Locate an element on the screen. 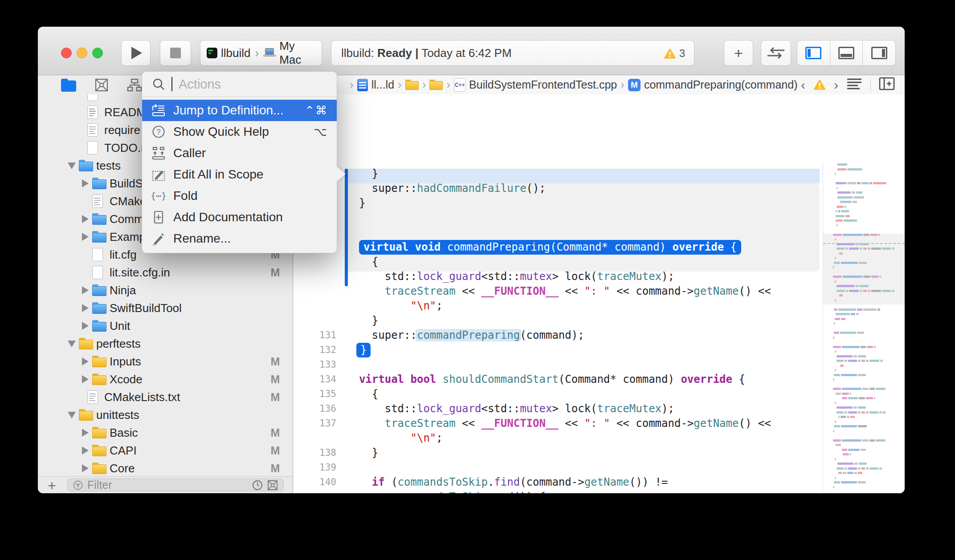 The height and width of the screenshot is (560, 955). folder-icon is located at coordinates (412, 85).